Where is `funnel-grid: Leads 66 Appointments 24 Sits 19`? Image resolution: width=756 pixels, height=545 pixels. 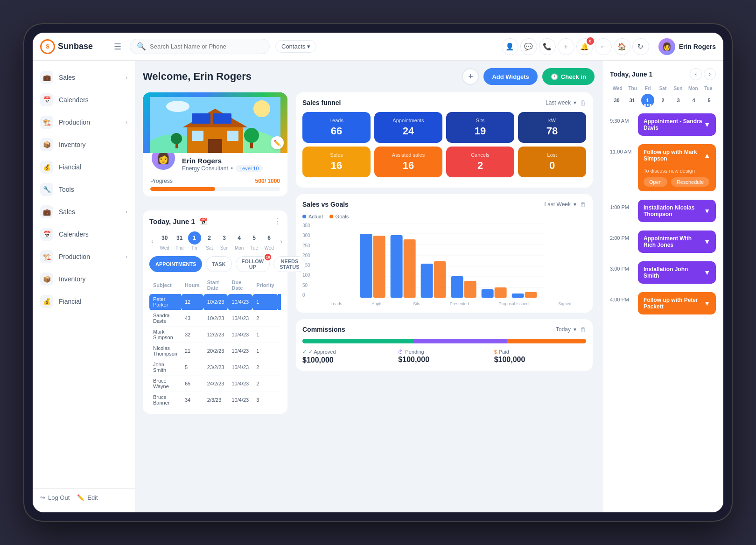
funnel-grid: Leads 66 Appointments 24 Sits 19 is located at coordinates (444, 145).